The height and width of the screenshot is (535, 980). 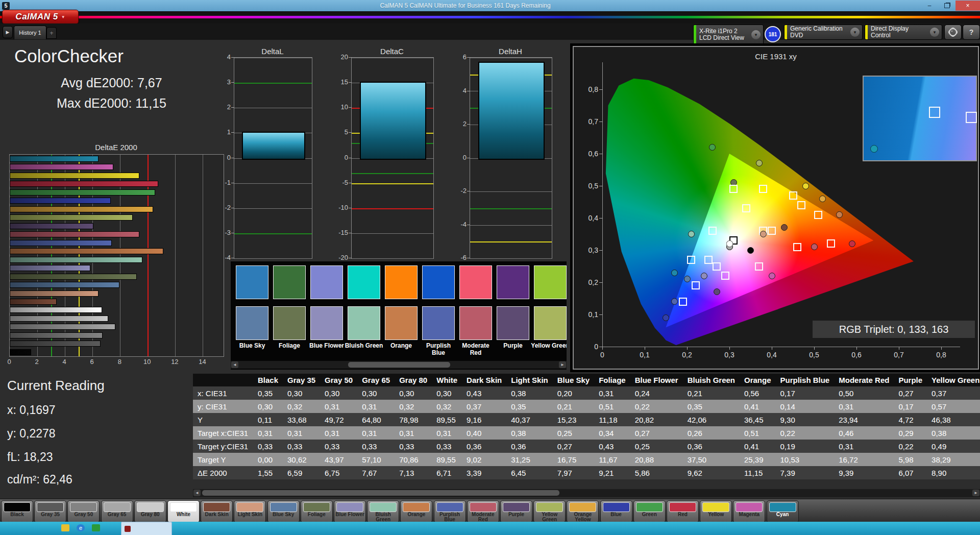 What do you see at coordinates (517, 512) in the screenshot?
I see `patch-button-purple: Purple` at bounding box center [517, 512].